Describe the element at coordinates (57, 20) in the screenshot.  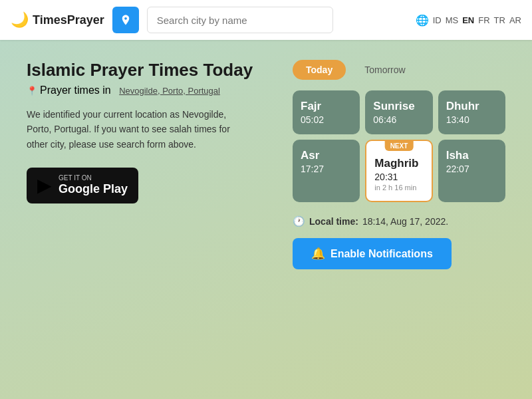
I see `logo: 🌙 TimesPrayer` at that location.